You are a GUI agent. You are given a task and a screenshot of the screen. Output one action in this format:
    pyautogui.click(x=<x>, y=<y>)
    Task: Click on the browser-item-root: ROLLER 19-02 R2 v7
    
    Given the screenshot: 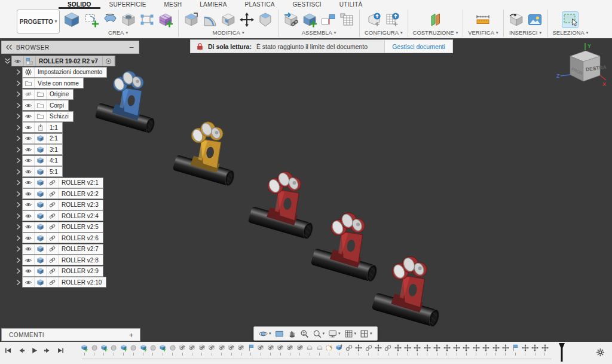 What is the action you would take?
    pyautogui.click(x=71, y=61)
    